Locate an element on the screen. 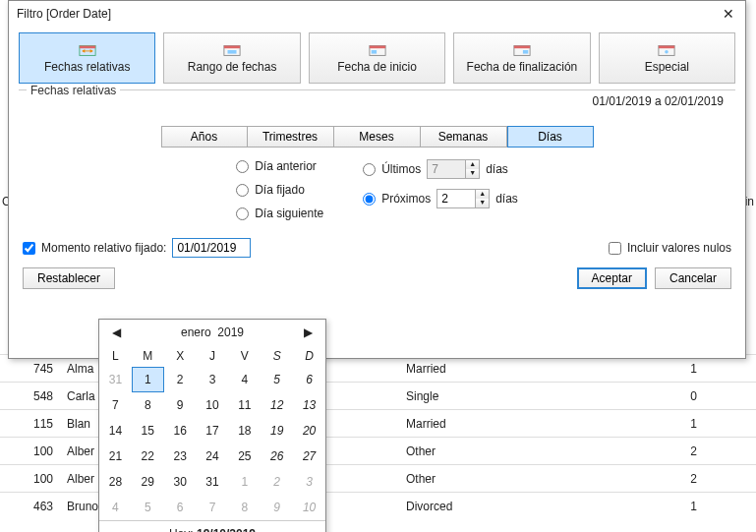 This screenshot has height=532, width=756. radio-last-n: Últimos ▲▼ días is located at coordinates (440, 169).